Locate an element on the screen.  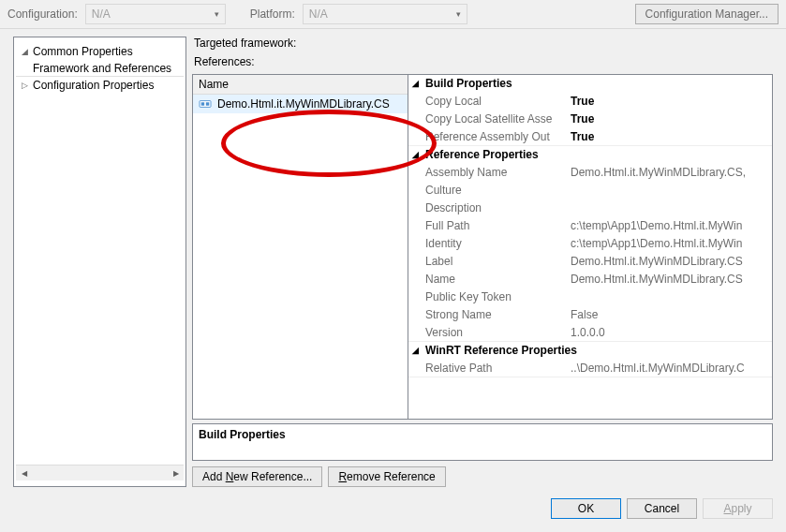
prop-row: Copy LocalTrue is located at coordinates (590, 101).